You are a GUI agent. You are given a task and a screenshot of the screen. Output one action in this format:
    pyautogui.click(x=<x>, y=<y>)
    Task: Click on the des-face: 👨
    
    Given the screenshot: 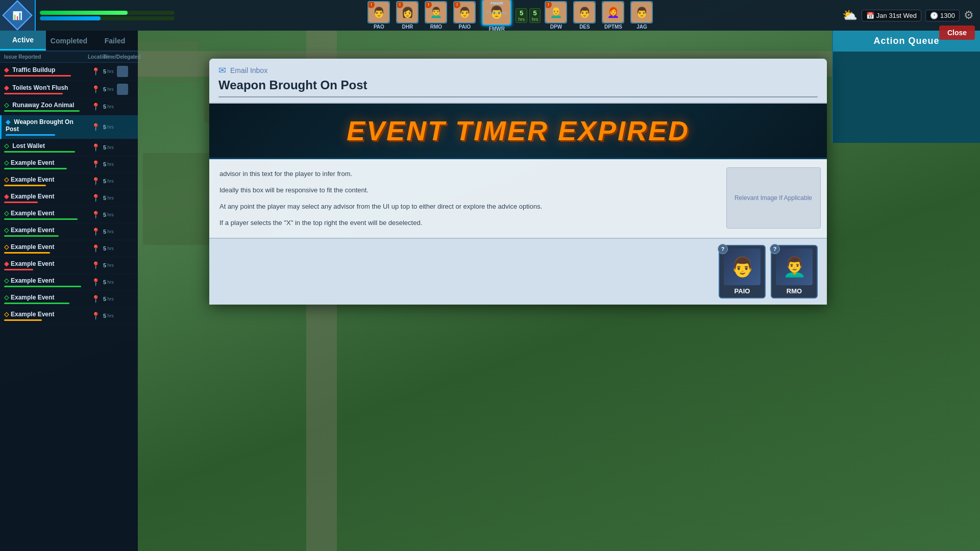 What is the action you would take?
    pyautogui.click(x=584, y=12)
    